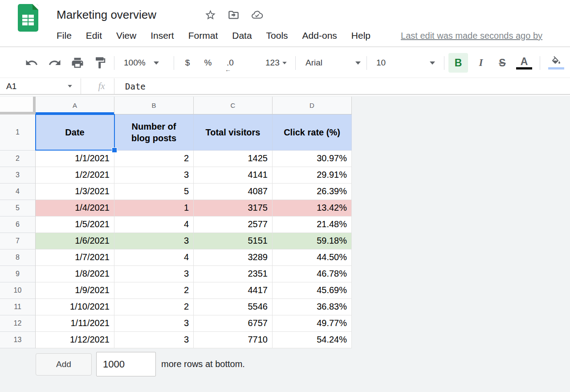 The height and width of the screenshot is (392, 570). I want to click on row-header-2: 2, so click(18, 159).